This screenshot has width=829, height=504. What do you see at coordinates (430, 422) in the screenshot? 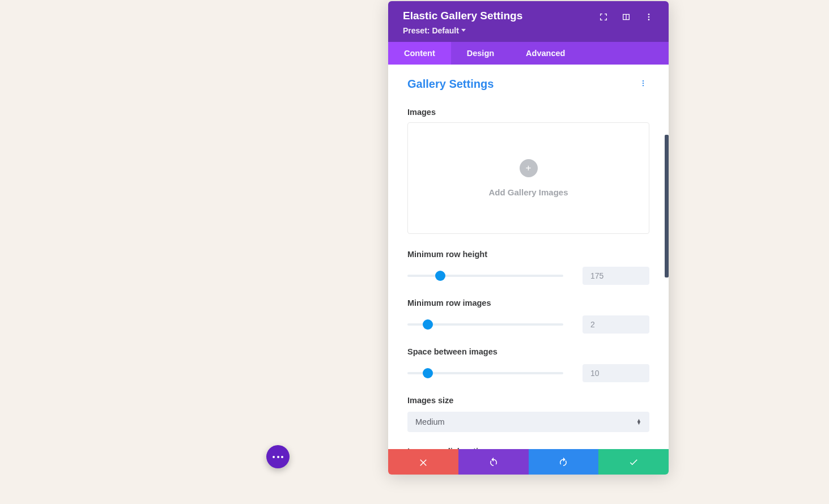
I see `images-size-value: Medium` at bounding box center [430, 422].